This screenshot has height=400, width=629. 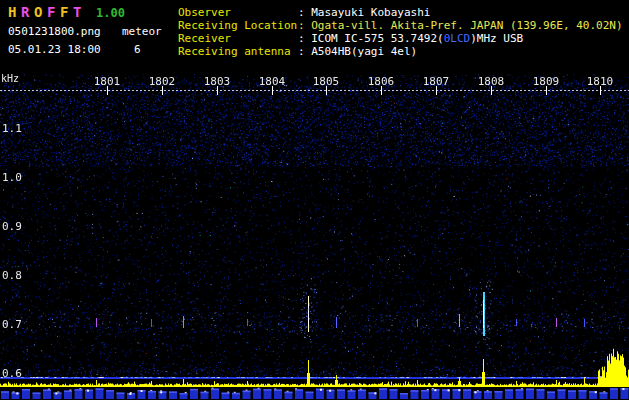 I want to click on info-value-part: : Ogata-vill. Akita-Pref. JAPAN (139.96E…, so click(x=460, y=26).